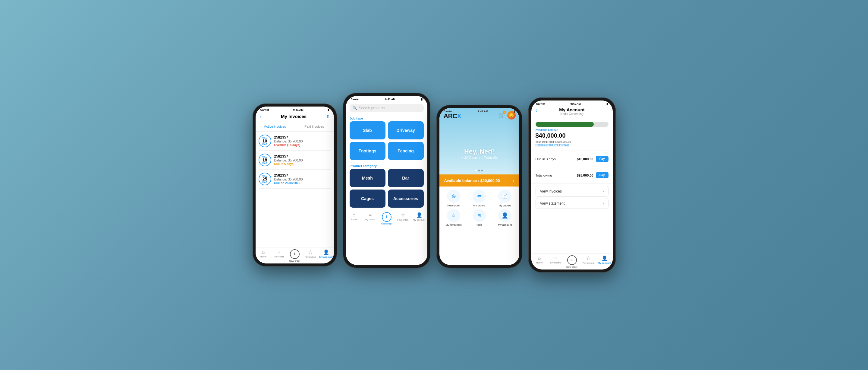 This screenshot has height=370, width=868. I want to click on product-tile-cages: Cages, so click(368, 199).